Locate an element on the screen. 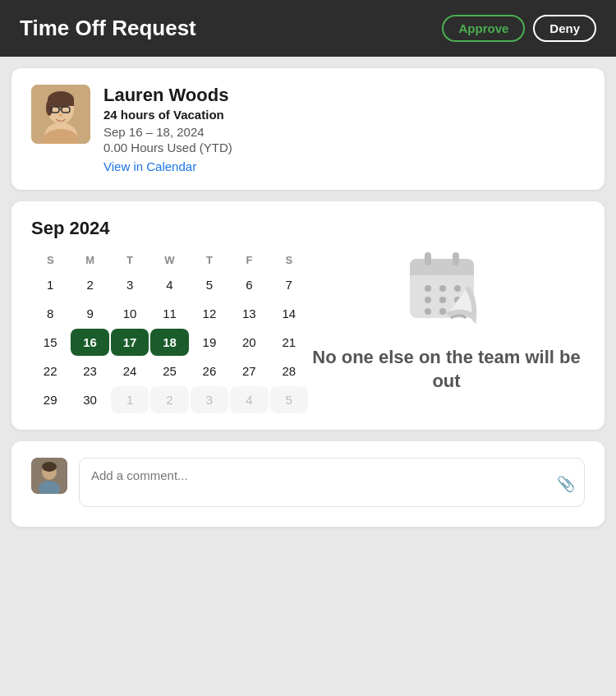 This screenshot has height=696, width=616. employee-avatar is located at coordinates (61, 114).